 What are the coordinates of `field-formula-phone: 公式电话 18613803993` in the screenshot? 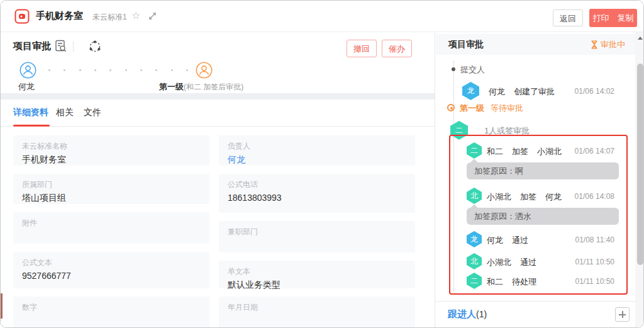 It's located at (317, 193).